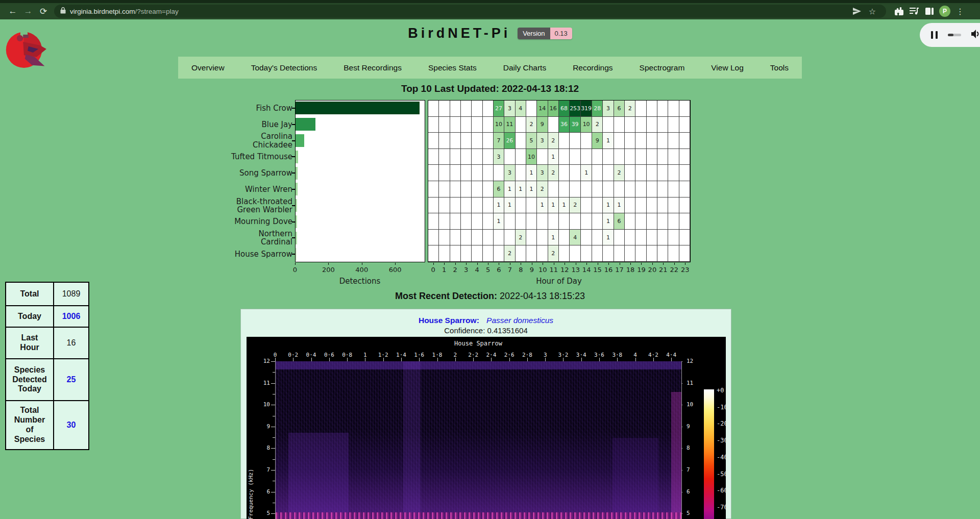  Describe the element at coordinates (727, 68) in the screenshot. I see `nav-item-view-log: View Log` at that location.